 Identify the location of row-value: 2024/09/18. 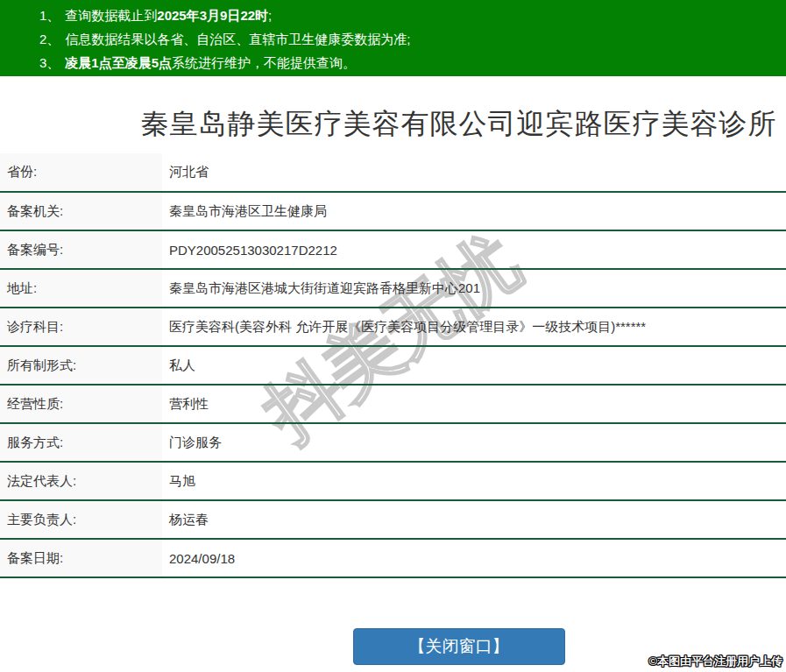
(474, 558).